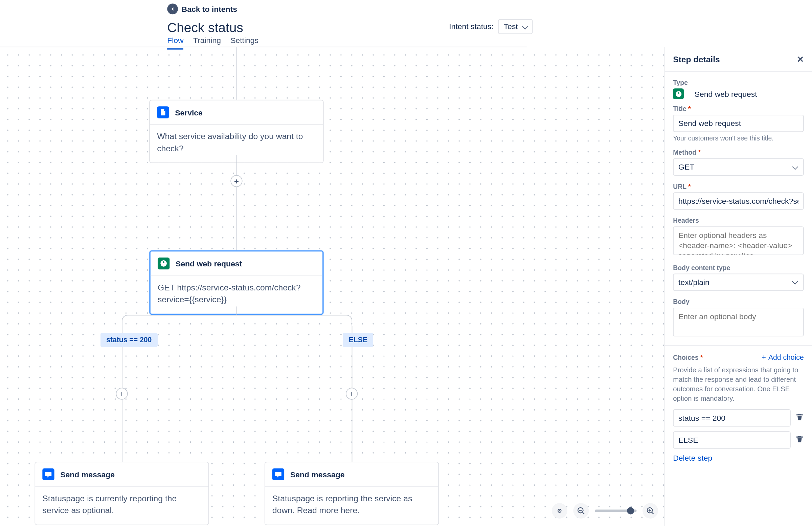 The image size is (812, 526). What do you see at coordinates (738, 109) in the screenshot?
I see `title-field-label: Title` at bounding box center [738, 109].